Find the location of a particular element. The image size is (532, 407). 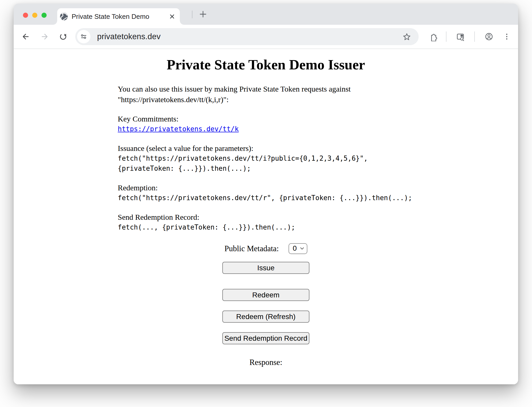

new-tab-button plus-icon is located at coordinates (203, 14).